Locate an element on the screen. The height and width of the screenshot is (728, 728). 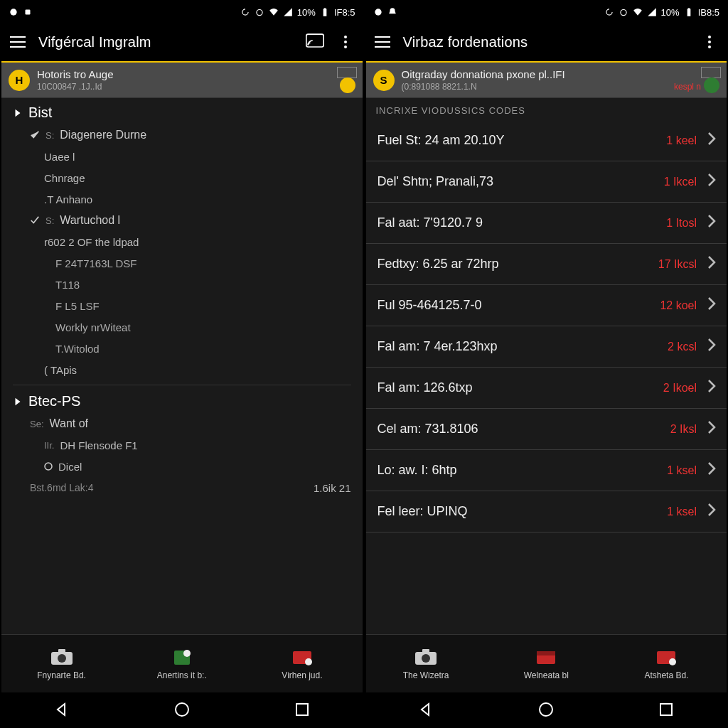
app-title: Vifgércal Imgralm is located at coordinates (166, 43).